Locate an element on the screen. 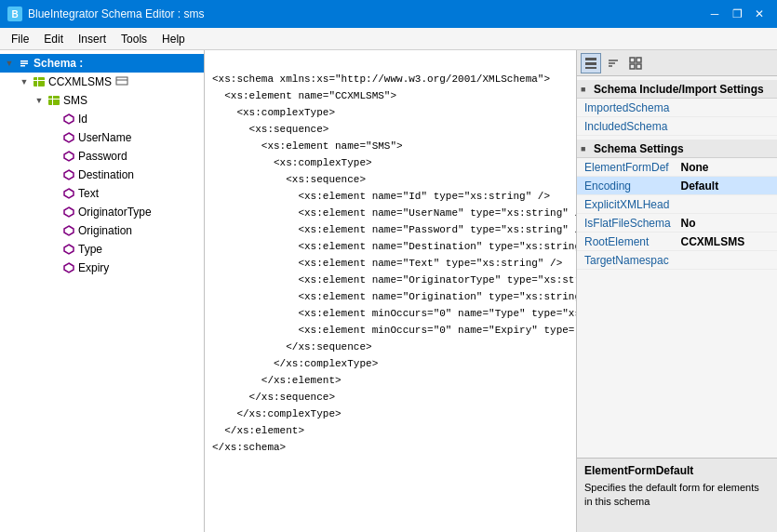 The width and height of the screenshot is (777, 532). schema-icon is located at coordinates (24, 63).